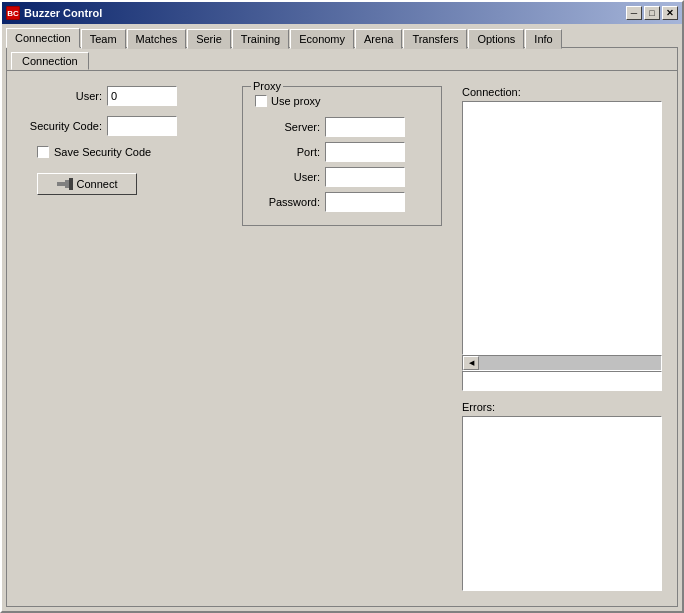 Image resolution: width=684 pixels, height=613 pixels. Describe the element at coordinates (142, 126) in the screenshot. I see `security-code-input` at that location.